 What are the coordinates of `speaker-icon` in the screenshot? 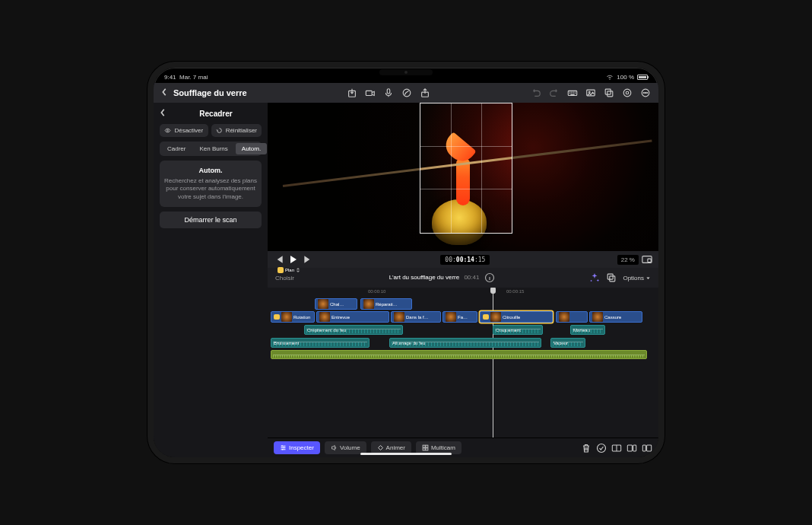 It's located at (335, 447).